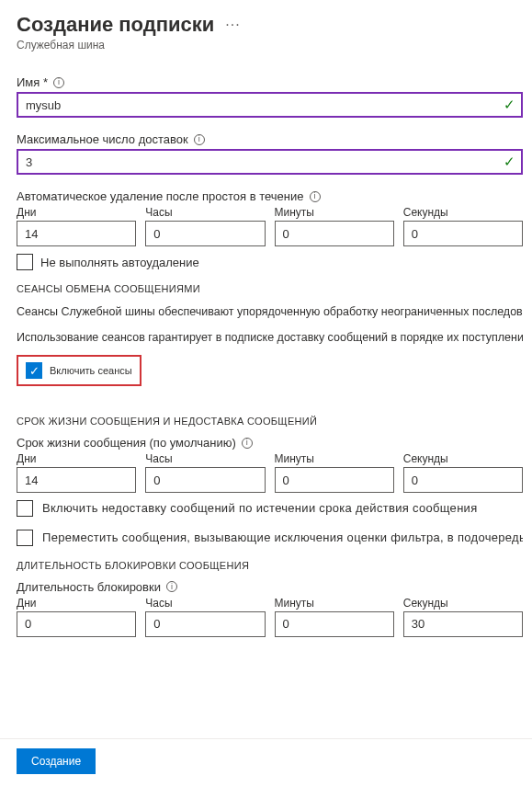  I want to click on max-deliveries-input, so click(270, 162).